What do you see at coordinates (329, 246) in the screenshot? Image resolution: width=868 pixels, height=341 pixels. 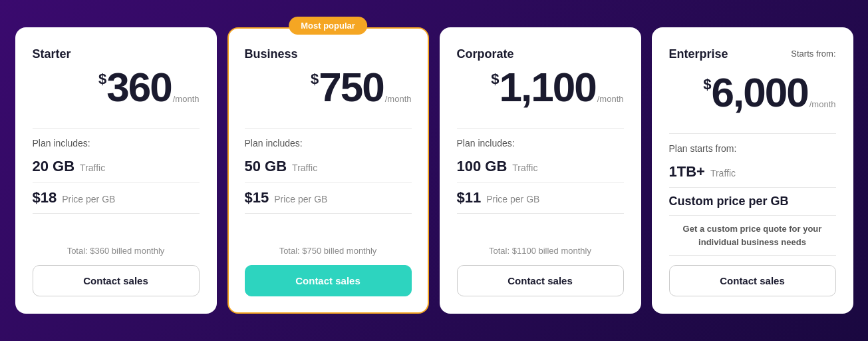 I see `total-label: Total: $750 billed monthly` at bounding box center [329, 246].